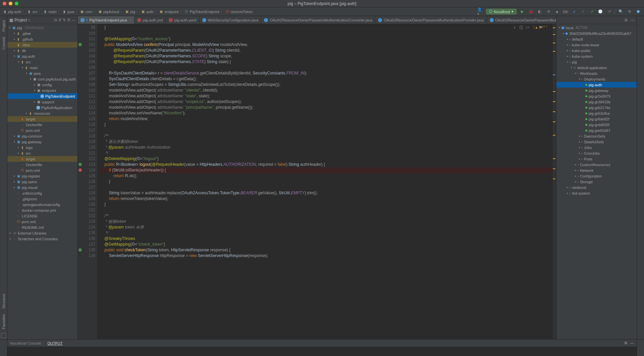  What do you see at coordinates (11, 3) in the screenshot?
I see `minimize-window` at bounding box center [11, 3].